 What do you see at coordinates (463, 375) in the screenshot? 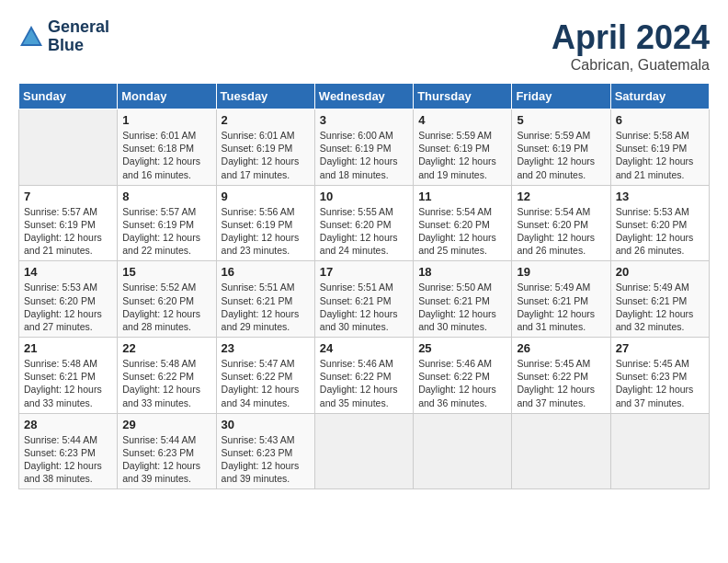
I see `calendar-day: 25Sunrise: 5:46 AM Sunset: 6:22 PM Dayli…` at bounding box center [463, 375].